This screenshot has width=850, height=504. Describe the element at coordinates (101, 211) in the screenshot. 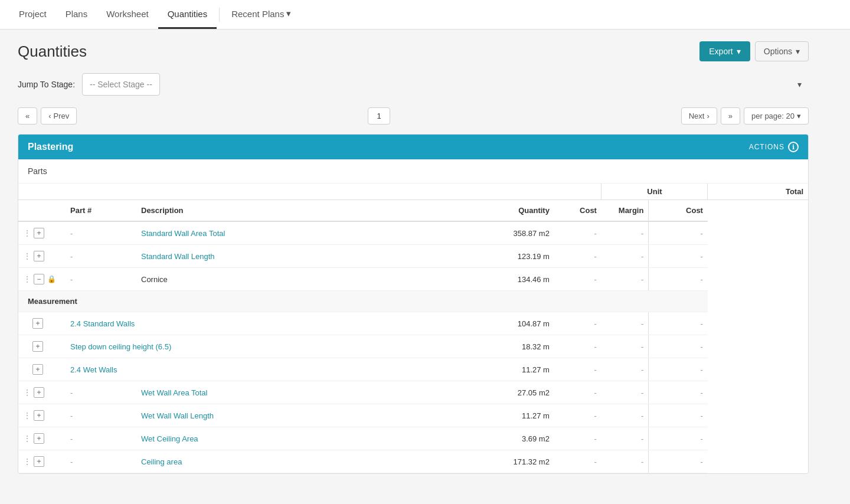

I see `th-part-num: Part #` at that location.